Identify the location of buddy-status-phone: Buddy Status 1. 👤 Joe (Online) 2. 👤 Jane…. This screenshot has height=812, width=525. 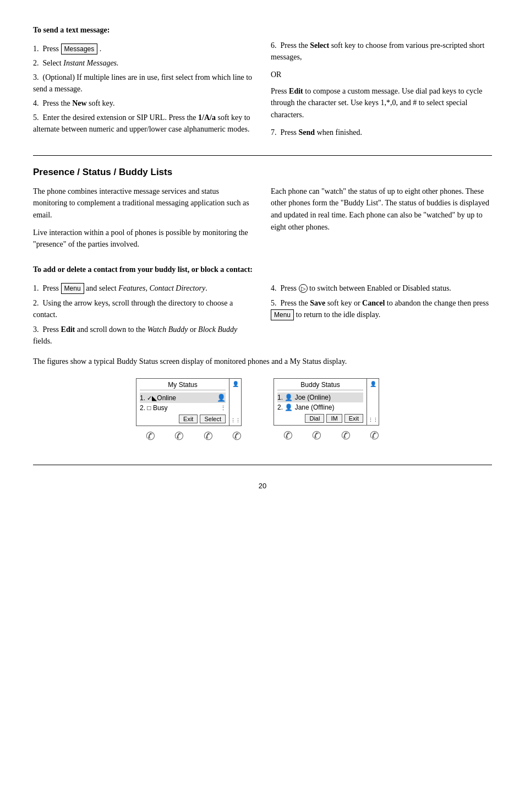
(331, 411).